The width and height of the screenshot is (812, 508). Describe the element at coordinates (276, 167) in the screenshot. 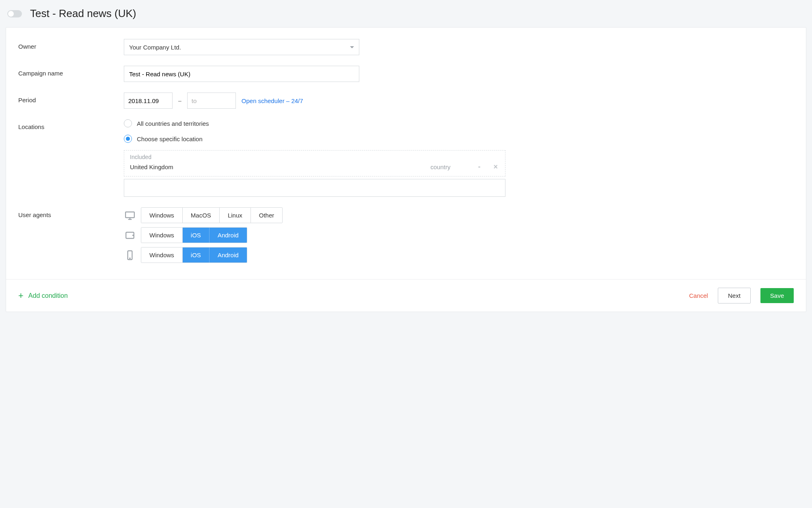

I see `included-location-name: United Kingdom` at that location.